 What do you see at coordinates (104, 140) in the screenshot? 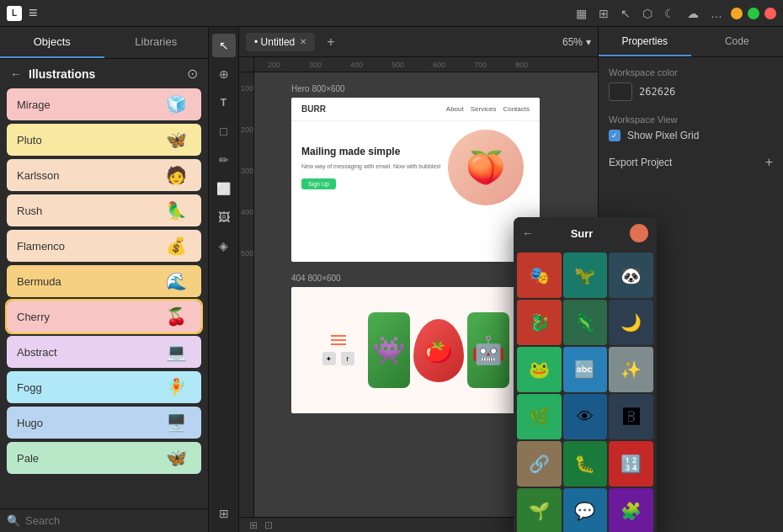
I see `illus-item-pluto: Pluto 🦋` at bounding box center [104, 140].